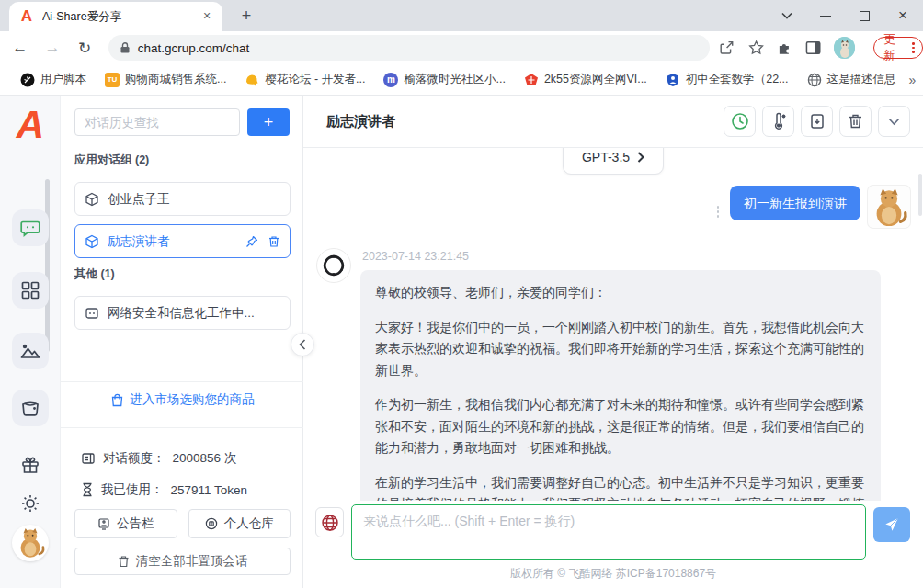 The image size is (923, 588). What do you see at coordinates (116, 17) in the screenshot?
I see `browser-tab: A Ai-Share爱分享 ×` at bounding box center [116, 17].